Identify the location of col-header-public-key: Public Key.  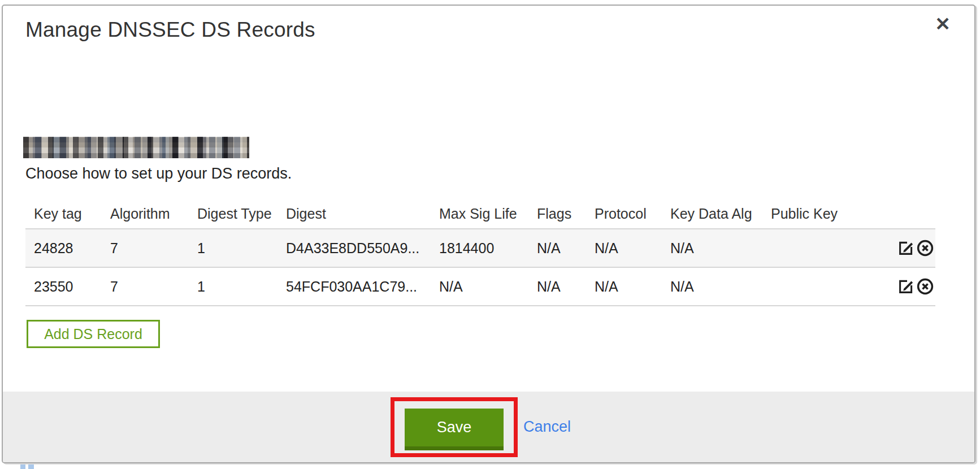
(823, 214).